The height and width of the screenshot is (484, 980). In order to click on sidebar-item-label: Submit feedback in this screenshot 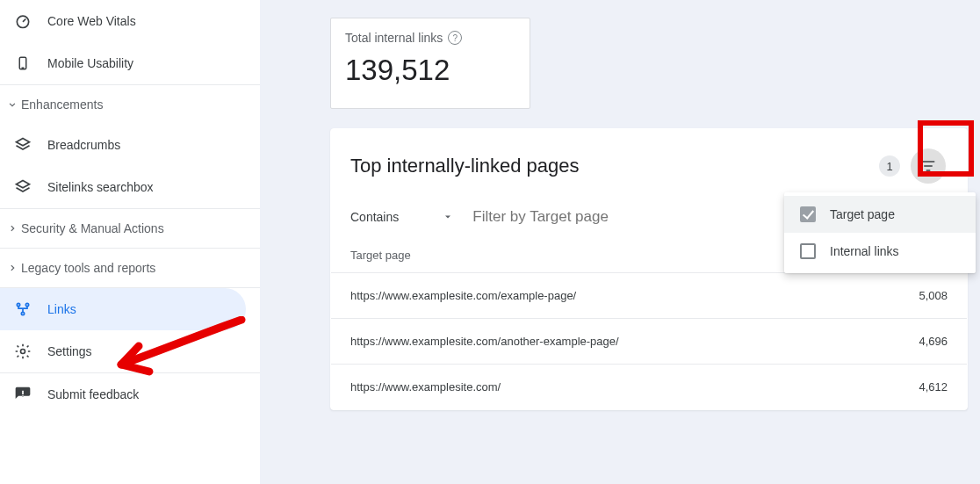, I will do `click(148, 394)`.